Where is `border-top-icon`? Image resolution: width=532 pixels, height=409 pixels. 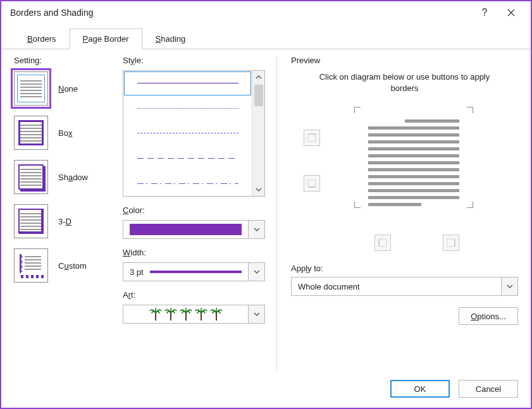
border-top-icon is located at coordinates (312, 138).